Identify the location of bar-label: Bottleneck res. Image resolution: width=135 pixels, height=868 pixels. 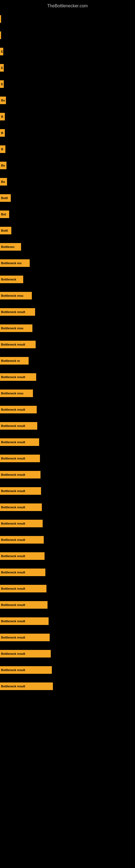
(11, 263).